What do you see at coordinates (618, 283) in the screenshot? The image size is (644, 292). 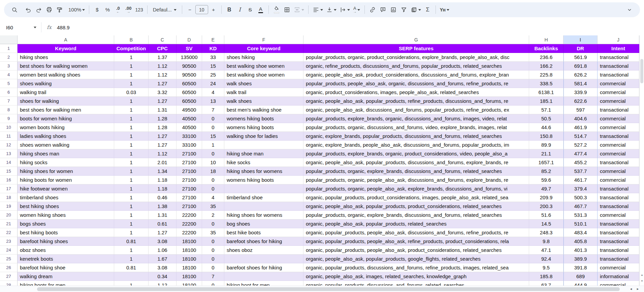 I see `cell-J28: commercial` at bounding box center [618, 283].